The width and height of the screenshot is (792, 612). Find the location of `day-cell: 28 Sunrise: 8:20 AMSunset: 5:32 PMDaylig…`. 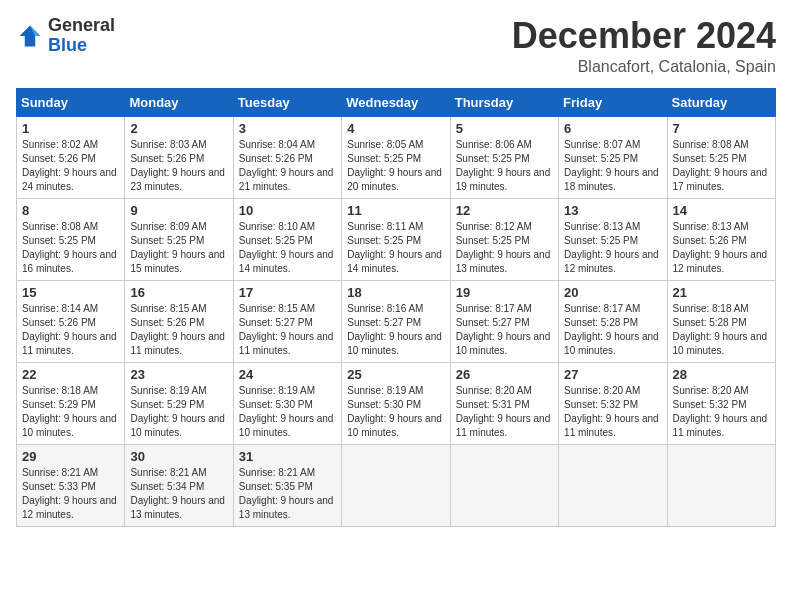

day-cell: 28 Sunrise: 8:20 AMSunset: 5:32 PMDaylig… is located at coordinates (721, 403).